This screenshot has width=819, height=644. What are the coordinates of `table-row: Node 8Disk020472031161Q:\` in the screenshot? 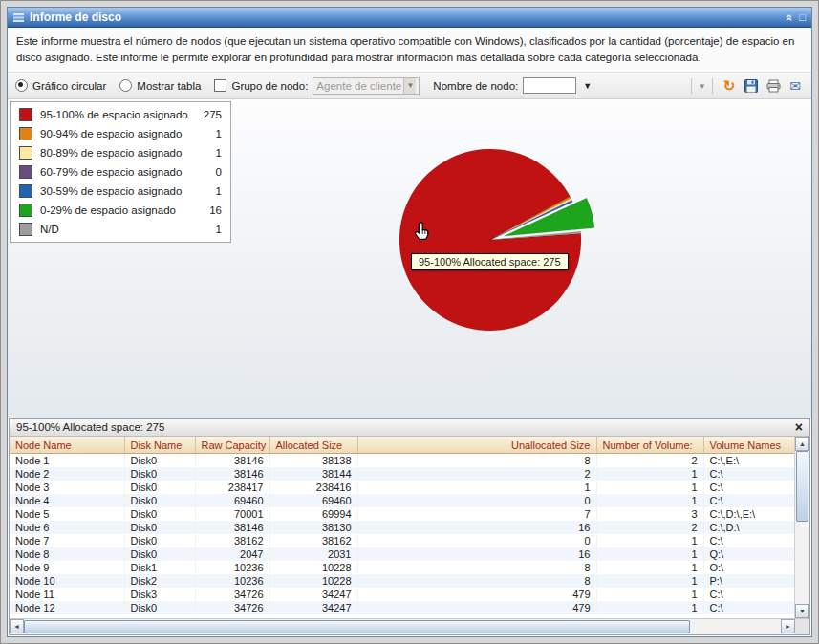 It's located at (401, 554).